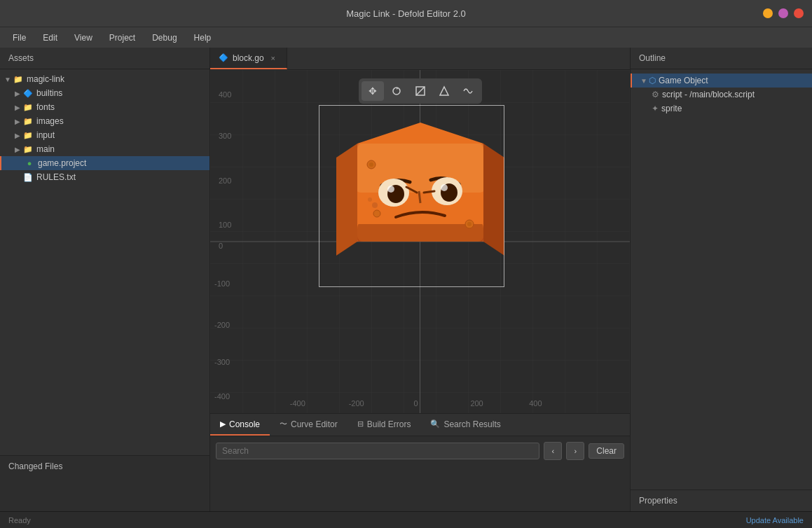  I want to click on search-tab-icon: 🔍, so click(435, 424).